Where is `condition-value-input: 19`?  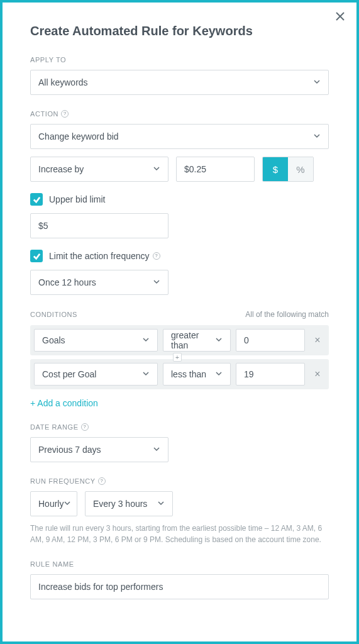 condition-value-input: 19 is located at coordinates (270, 374).